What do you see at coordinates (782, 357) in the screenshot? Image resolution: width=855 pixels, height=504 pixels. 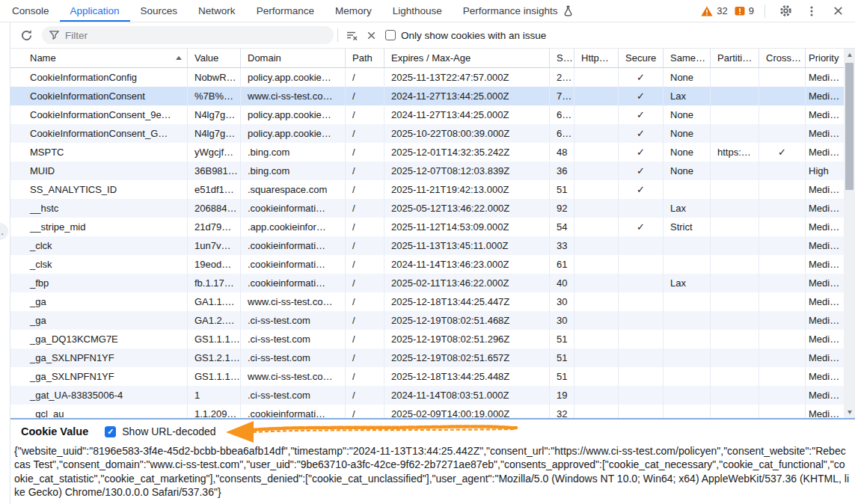 I see `cell-crosssite` at bounding box center [782, 357].